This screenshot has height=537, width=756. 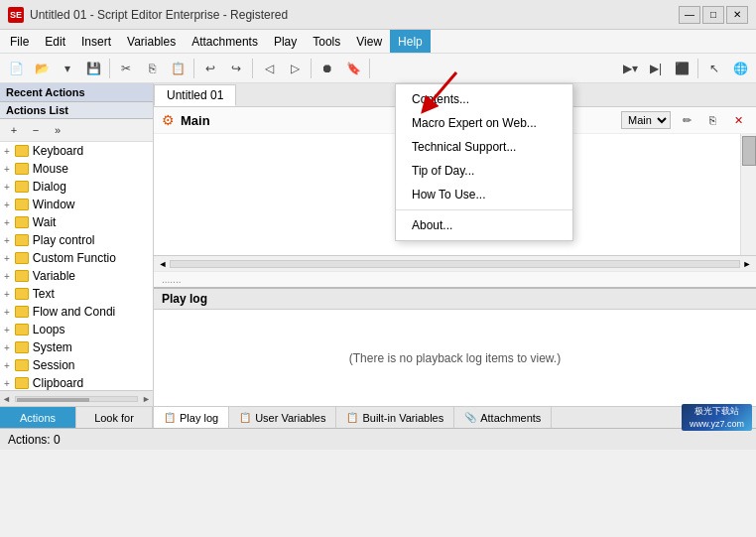 I want to click on toolbar-cursor: ↖, so click(x=714, y=68).